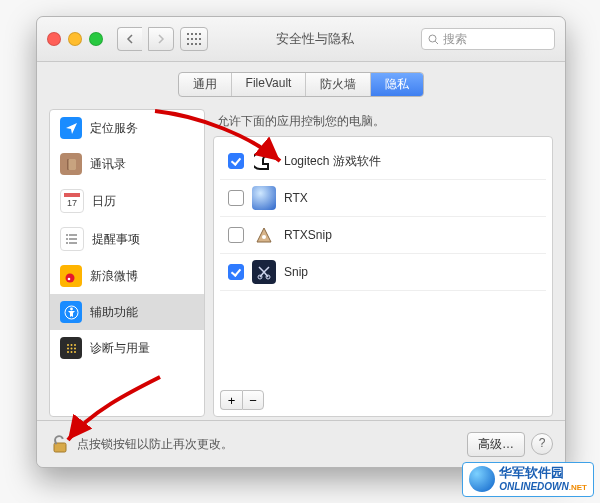  I want to click on close-icon, so click(54, 39).